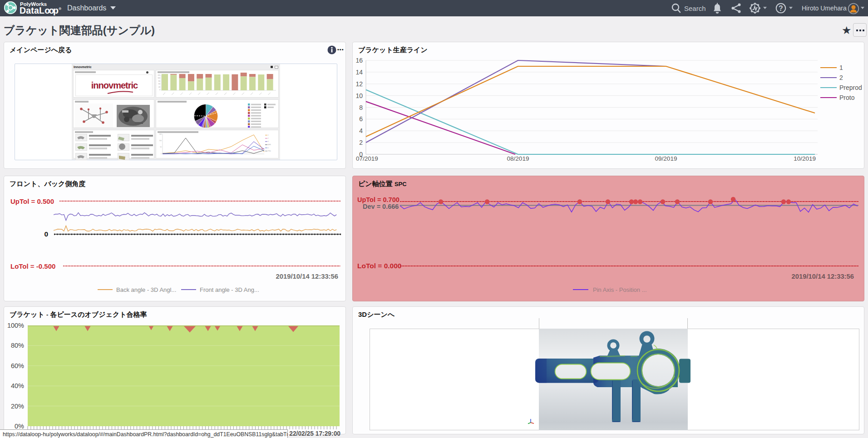 The width and height of the screenshot is (868, 438). I want to click on svg-text: Back angle - 3D Angl..., so click(146, 290).